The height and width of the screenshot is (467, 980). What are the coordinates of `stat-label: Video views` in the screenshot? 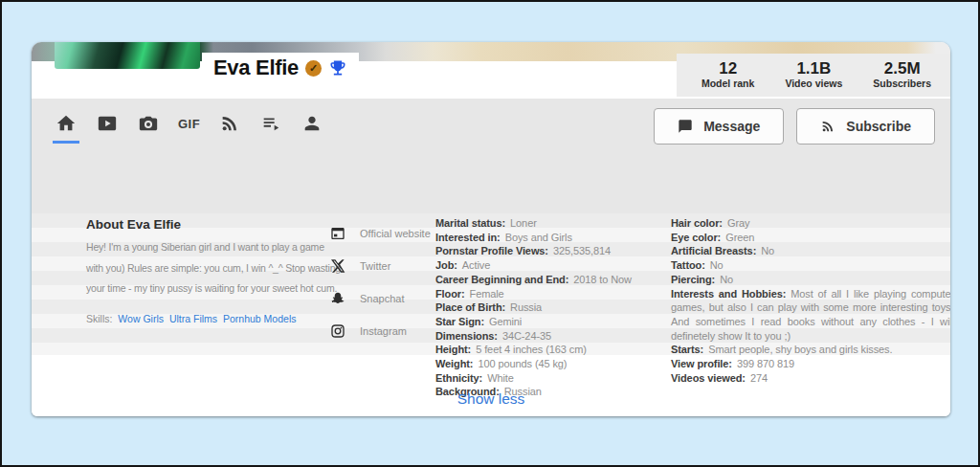 It's located at (813, 83).